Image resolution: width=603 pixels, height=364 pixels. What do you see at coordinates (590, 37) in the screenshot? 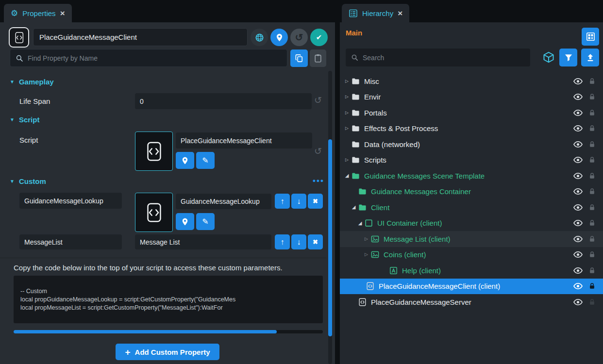
I see `create-template-button` at bounding box center [590, 37].